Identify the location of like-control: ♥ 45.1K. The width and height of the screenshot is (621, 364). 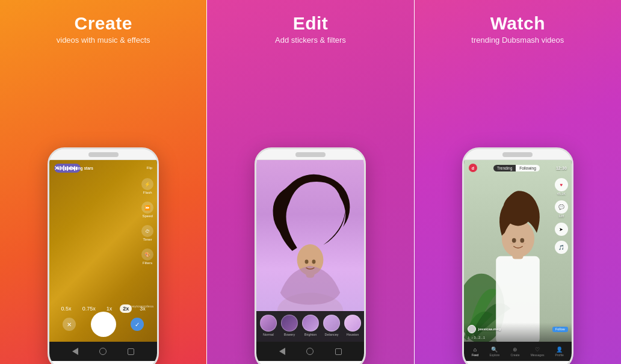
(561, 187).